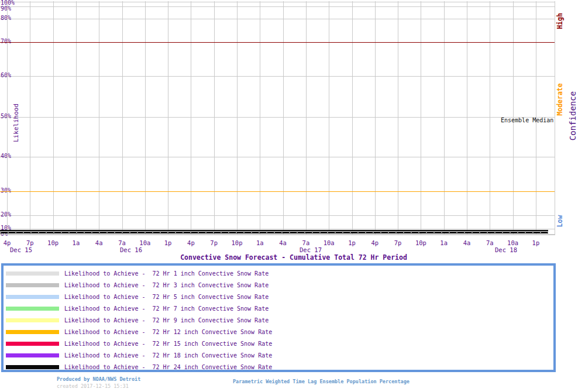 This screenshot has height=392, width=585. What do you see at coordinates (139, 332) in the screenshot?
I see `legend-row: Likelihood to Achieve - 72 Hr 12 inch Co…` at bounding box center [139, 332].